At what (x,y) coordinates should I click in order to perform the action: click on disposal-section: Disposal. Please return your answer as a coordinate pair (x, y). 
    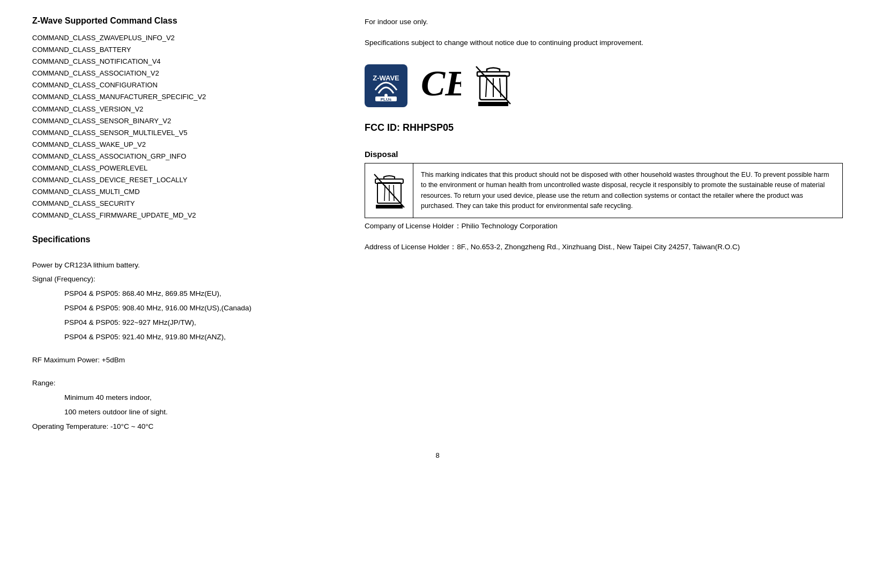
    Looking at the image, I should click on (604, 202).